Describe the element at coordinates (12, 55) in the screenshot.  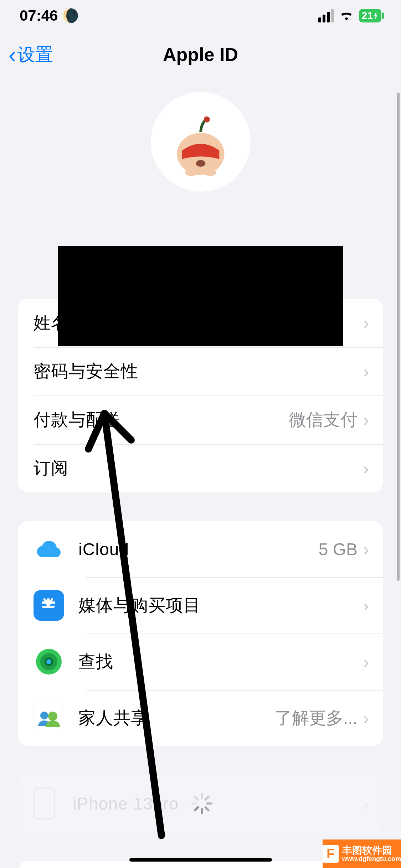
I see `chevron-left-icon: ‹` at that location.